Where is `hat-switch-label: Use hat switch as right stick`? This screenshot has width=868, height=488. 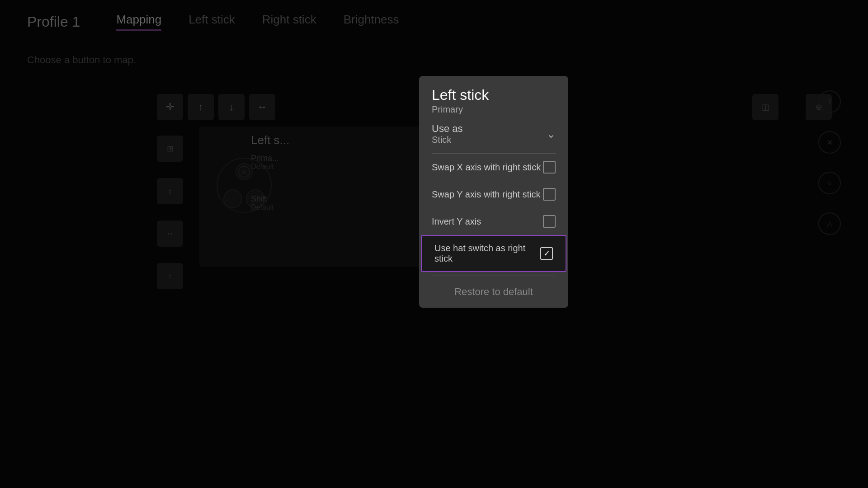
hat-switch-label: Use hat switch as right stick is located at coordinates (487, 253).